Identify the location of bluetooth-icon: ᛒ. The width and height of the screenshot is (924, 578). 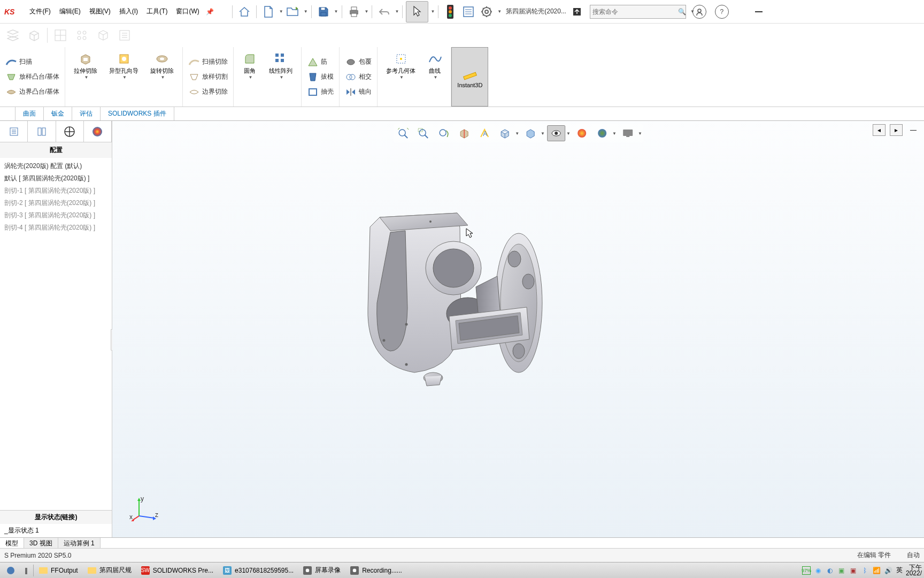
(865, 571).